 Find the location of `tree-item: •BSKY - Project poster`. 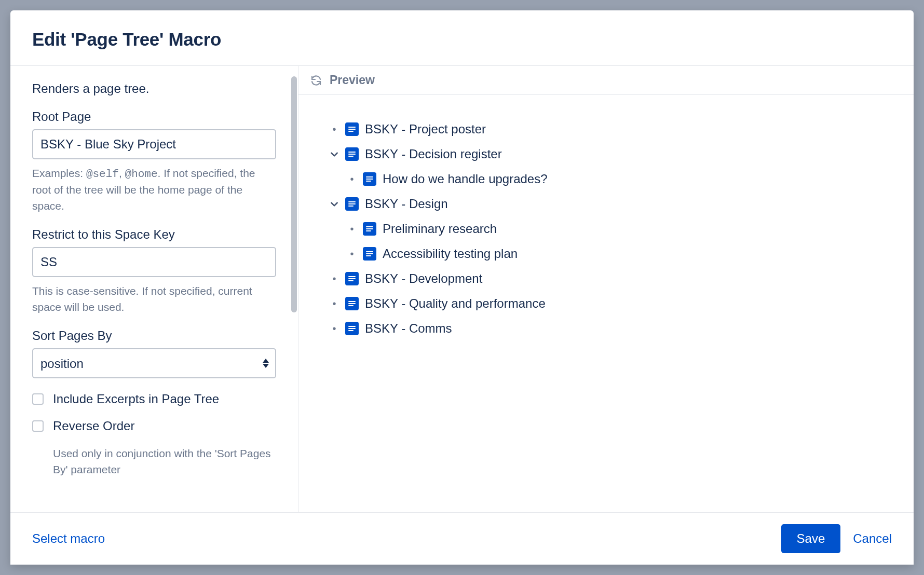

tree-item: •BSKY - Project poster is located at coordinates (606, 129).